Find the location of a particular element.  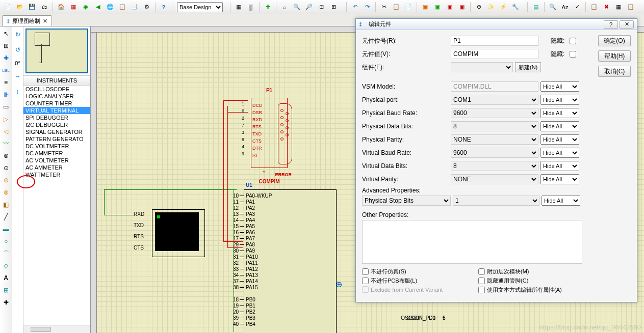

arc-icon: ⌒ is located at coordinates (6, 254).